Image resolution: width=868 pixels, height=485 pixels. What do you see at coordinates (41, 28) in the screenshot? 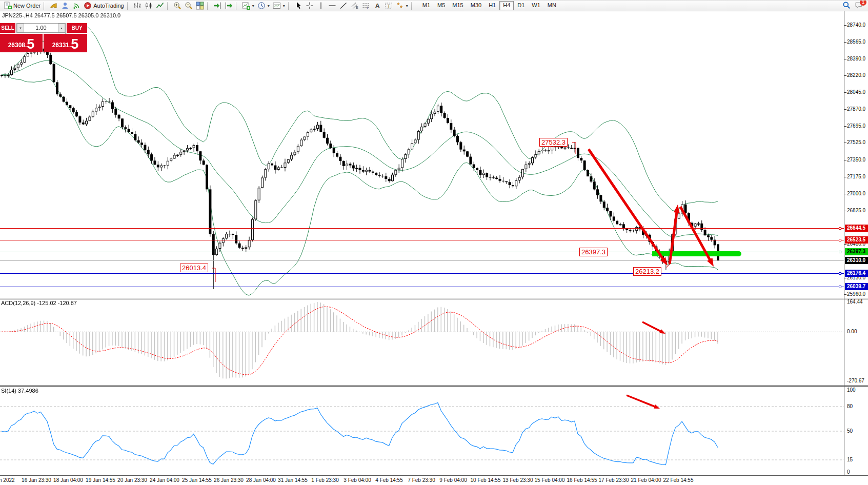
I see `volume-value: 1.00` at bounding box center [41, 28].